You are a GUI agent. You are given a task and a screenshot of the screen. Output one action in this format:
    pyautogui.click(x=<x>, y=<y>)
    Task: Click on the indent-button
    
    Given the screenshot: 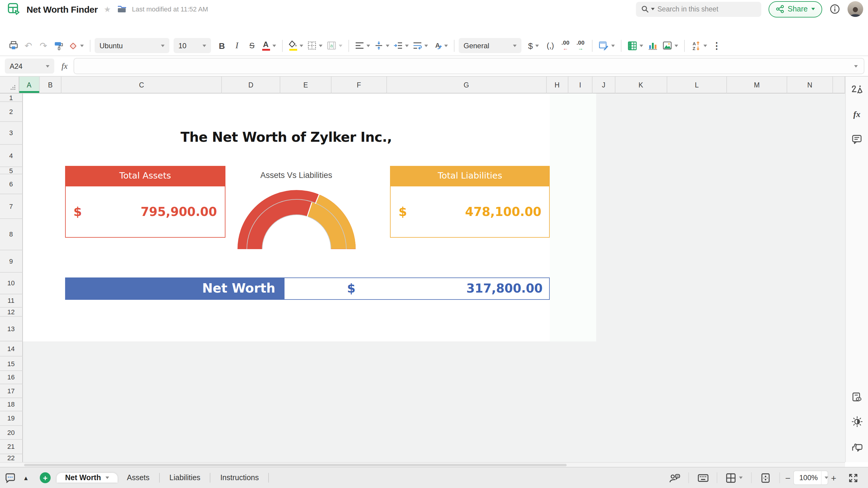 What is the action you would take?
    pyautogui.click(x=401, y=46)
    